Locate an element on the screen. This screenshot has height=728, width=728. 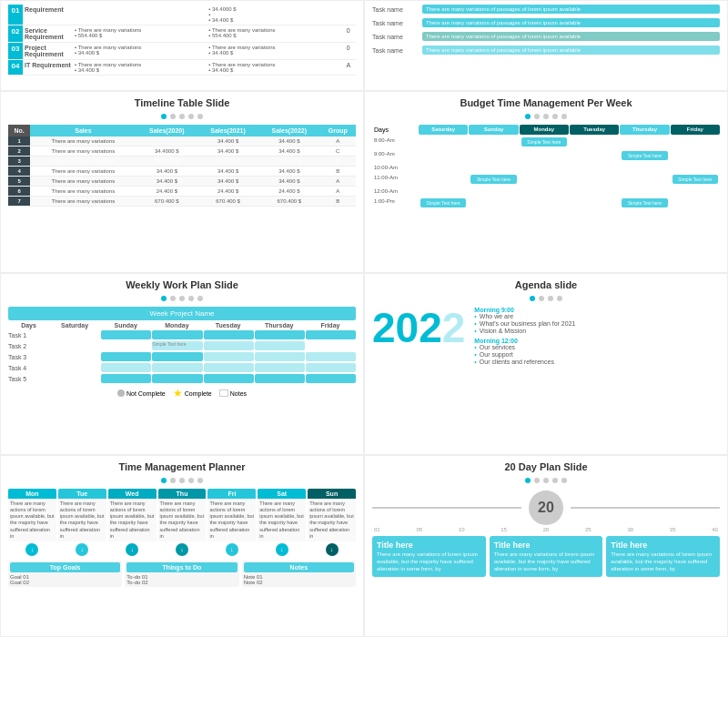
planner-title: Time Management Planner is located at coordinates (182, 467).